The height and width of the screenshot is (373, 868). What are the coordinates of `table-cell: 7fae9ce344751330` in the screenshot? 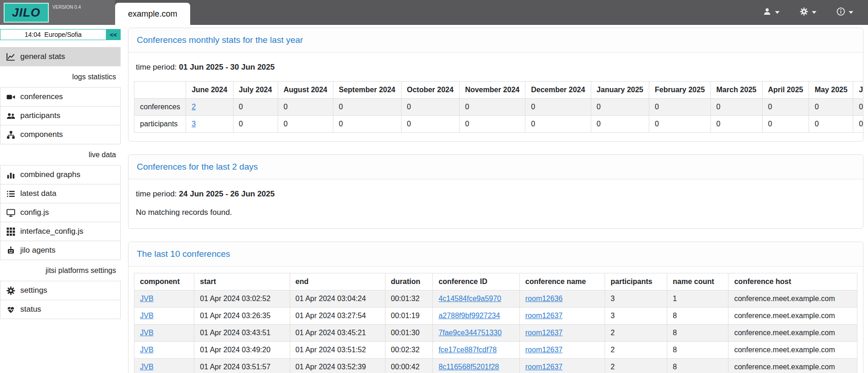 It's located at (476, 333).